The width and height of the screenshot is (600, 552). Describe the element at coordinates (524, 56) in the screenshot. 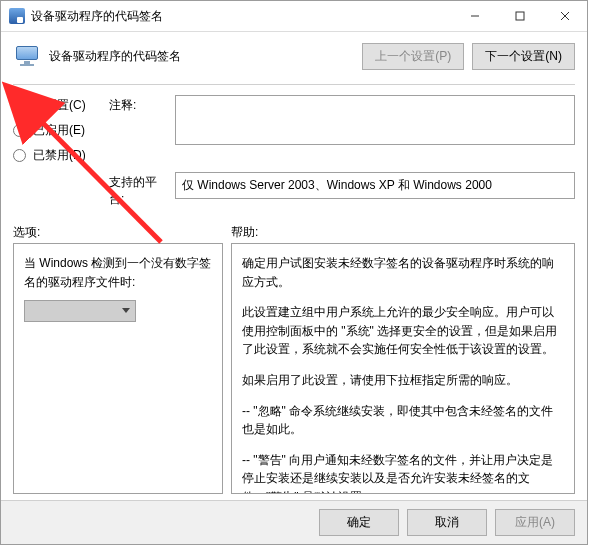

I see `next-setting-button: 下一个设置(N)` at that location.